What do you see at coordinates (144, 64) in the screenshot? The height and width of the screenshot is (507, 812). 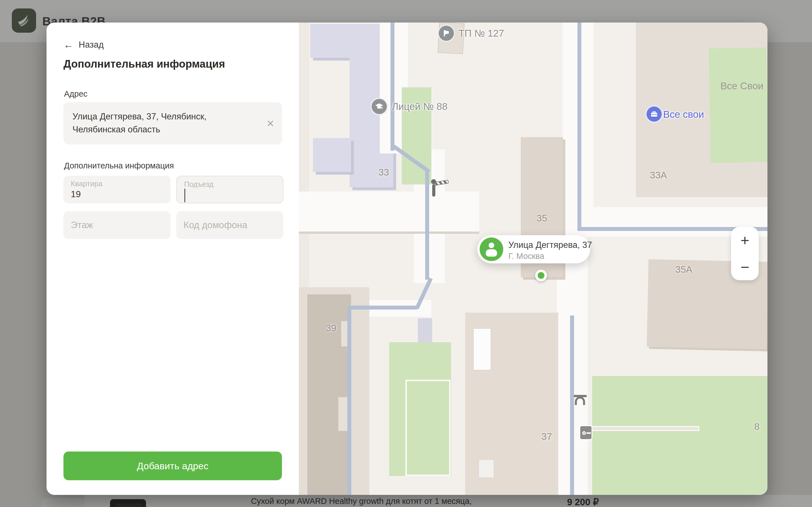 I see `modal-title: Дополнительная информация` at bounding box center [144, 64].